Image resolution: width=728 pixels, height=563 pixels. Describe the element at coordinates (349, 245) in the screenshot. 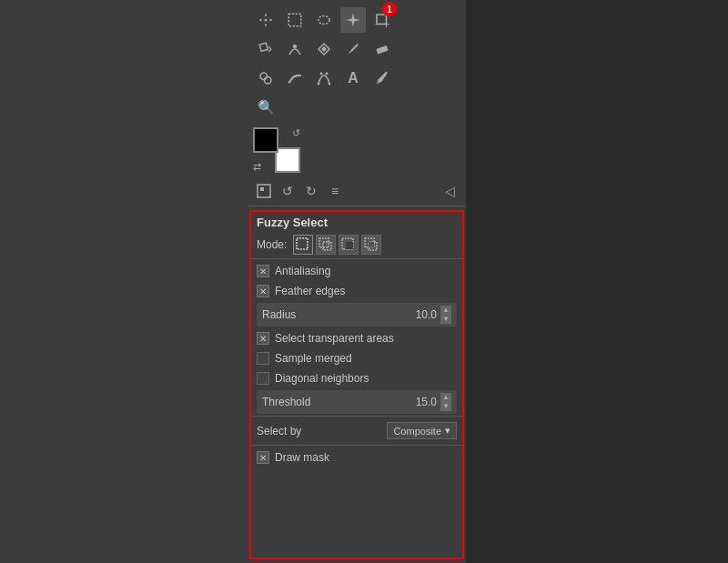

I see `mode-subtract-btn` at that location.